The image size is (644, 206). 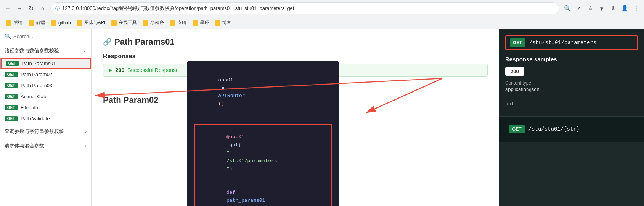 What do you see at coordinates (572, 129) in the screenshot?
I see `right-panel-bottom: GET /stu/stu01/{str}` at bounding box center [572, 129].